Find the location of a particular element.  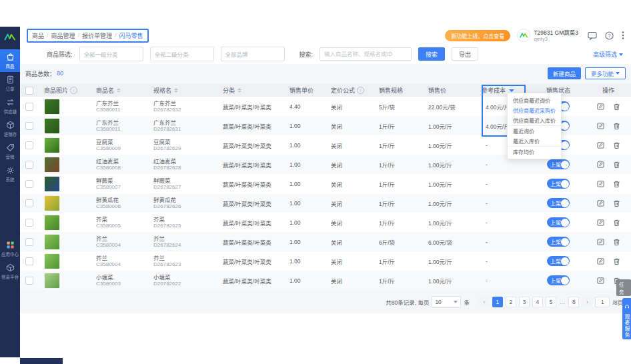

sidebar-item-goods: 商品 is located at coordinates (10, 61).